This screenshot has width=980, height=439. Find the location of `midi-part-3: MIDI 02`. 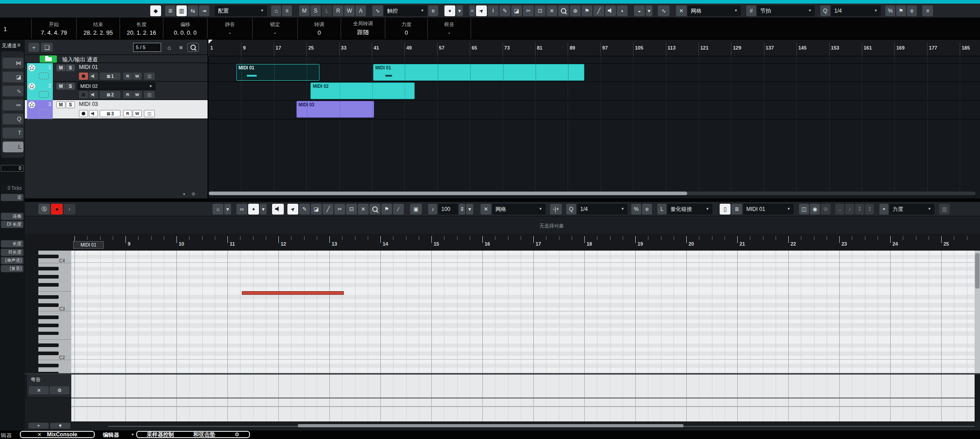

midi-part-3: MIDI 02 is located at coordinates (363, 91).